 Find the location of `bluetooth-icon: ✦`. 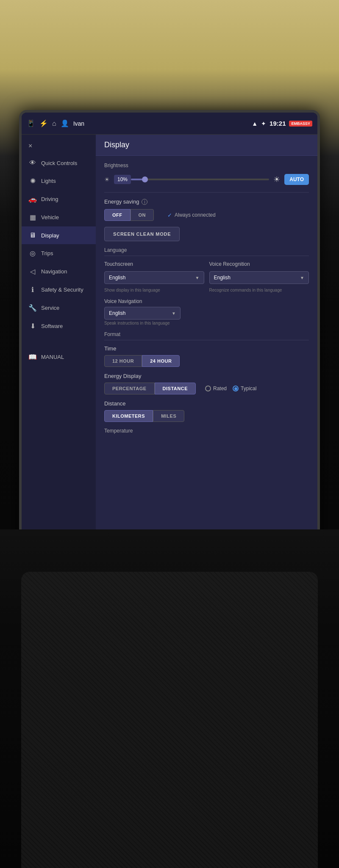

bluetooth-icon: ✦ is located at coordinates (264, 124).